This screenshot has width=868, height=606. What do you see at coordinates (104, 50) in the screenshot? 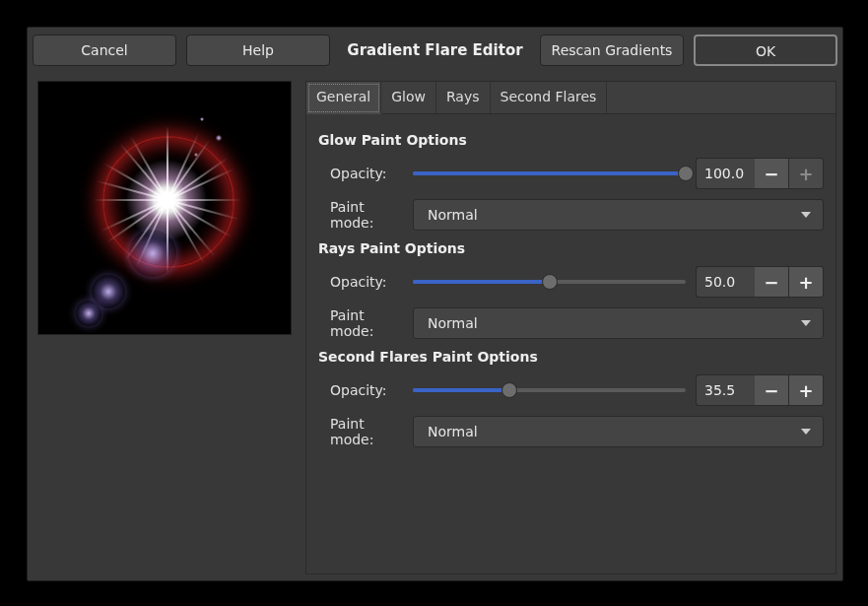
I see `cancel-button: Cancel` at bounding box center [104, 50].